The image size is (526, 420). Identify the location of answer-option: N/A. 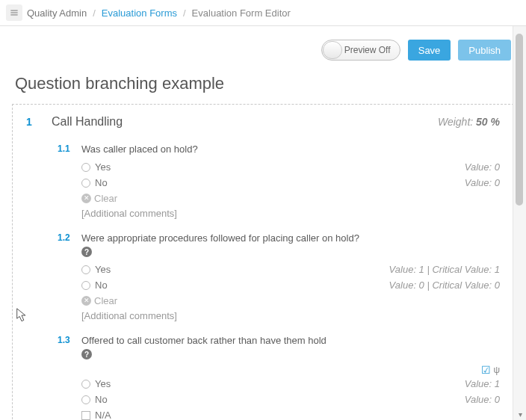
(291, 414).